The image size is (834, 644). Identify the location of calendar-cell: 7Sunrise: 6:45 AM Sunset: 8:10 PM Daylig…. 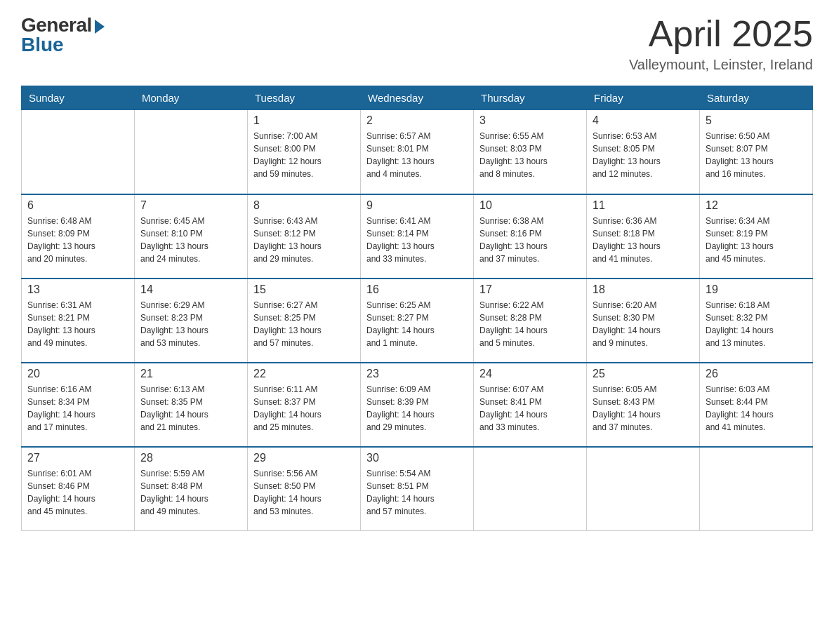
(191, 236).